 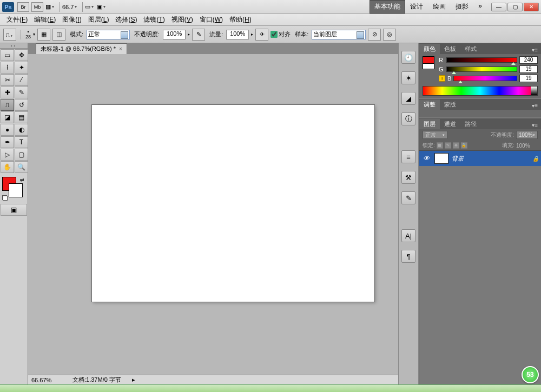 I want to click on brush-settings-icon: ◫, so click(x=59, y=35).